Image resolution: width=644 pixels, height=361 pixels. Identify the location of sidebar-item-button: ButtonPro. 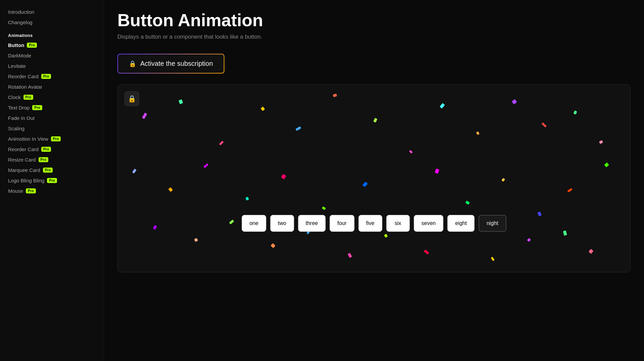
(52, 45).